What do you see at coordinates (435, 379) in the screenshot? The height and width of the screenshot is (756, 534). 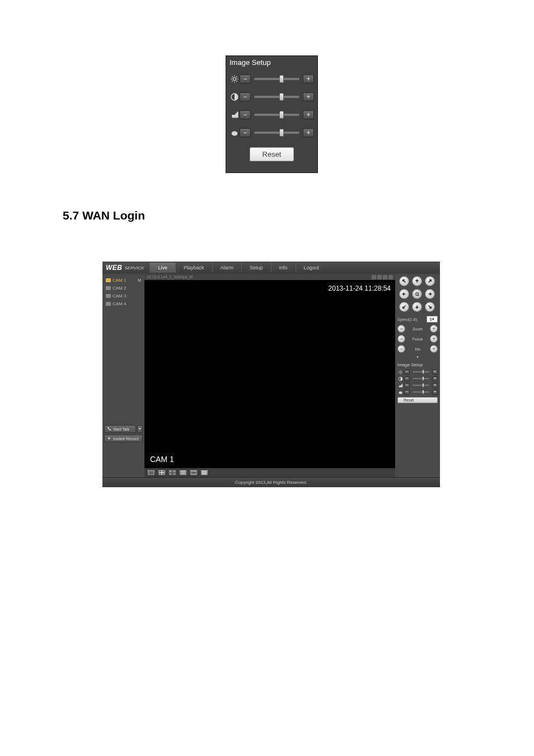 I see `mini-contrast-plus: +` at bounding box center [435, 379].